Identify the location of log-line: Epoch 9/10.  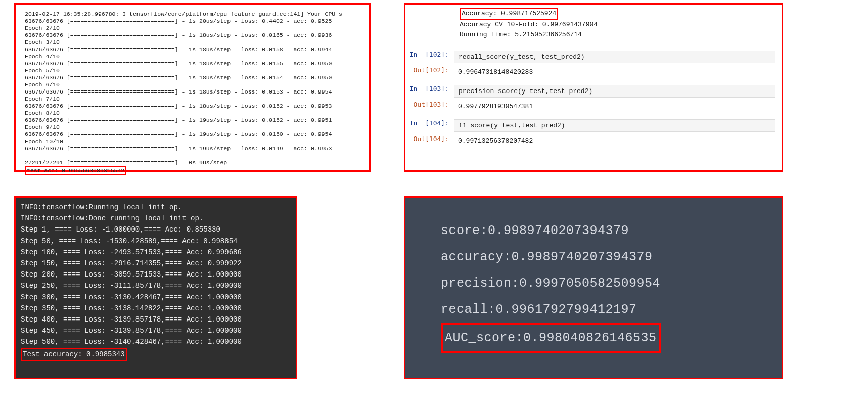
(192, 127).